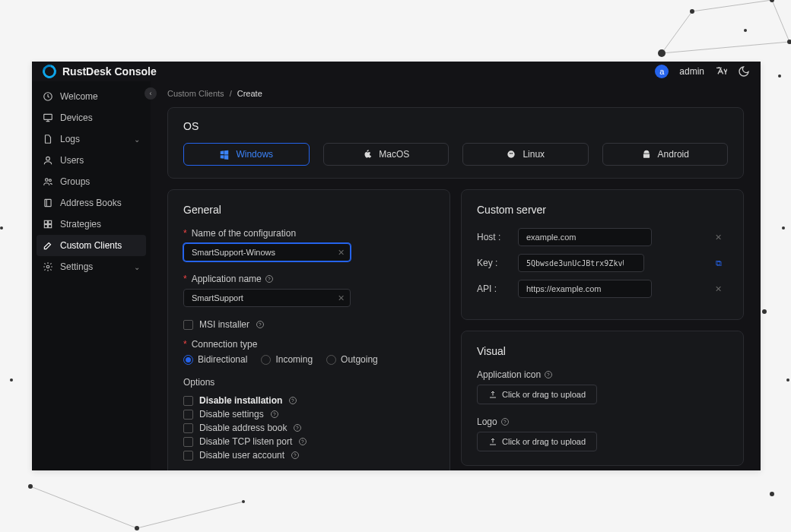 Image resolution: width=791 pixels, height=532 pixels. I want to click on host-input, so click(585, 237).